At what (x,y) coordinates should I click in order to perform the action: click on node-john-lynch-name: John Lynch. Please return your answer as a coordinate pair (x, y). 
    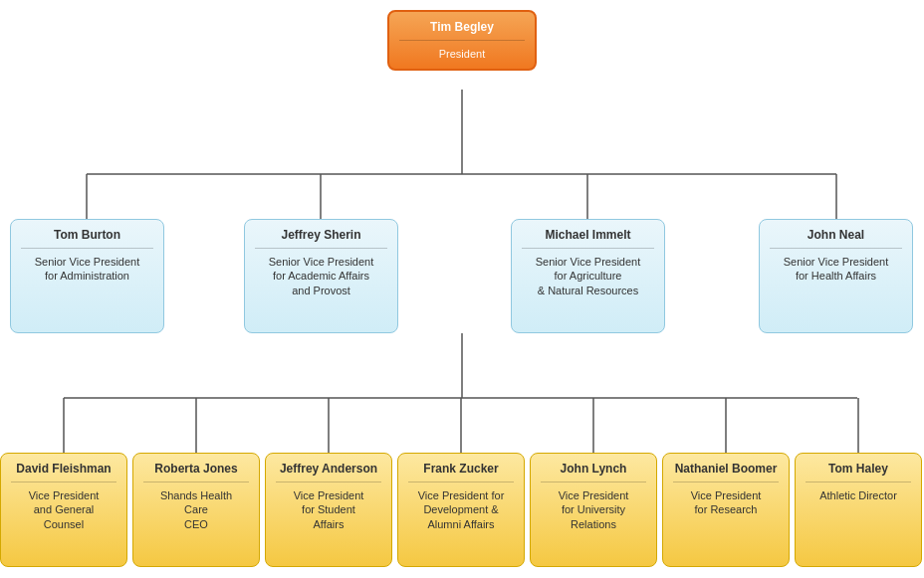
    Looking at the image, I should click on (593, 472).